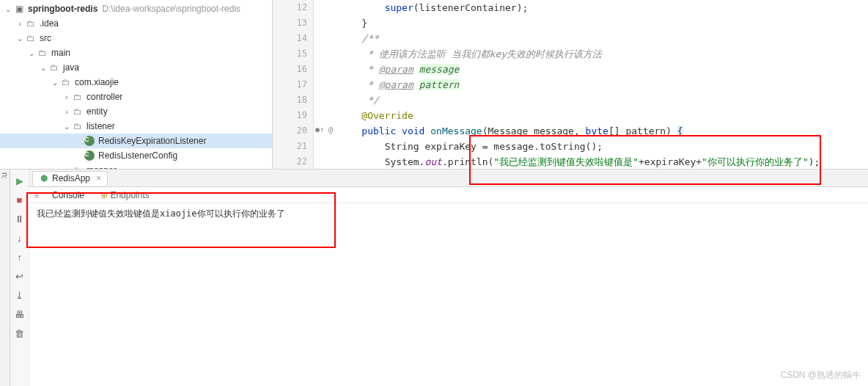 This screenshot has height=386, width=868. Describe the element at coordinates (20, 333) in the screenshot. I see `trash-icon: 🗑` at that location.